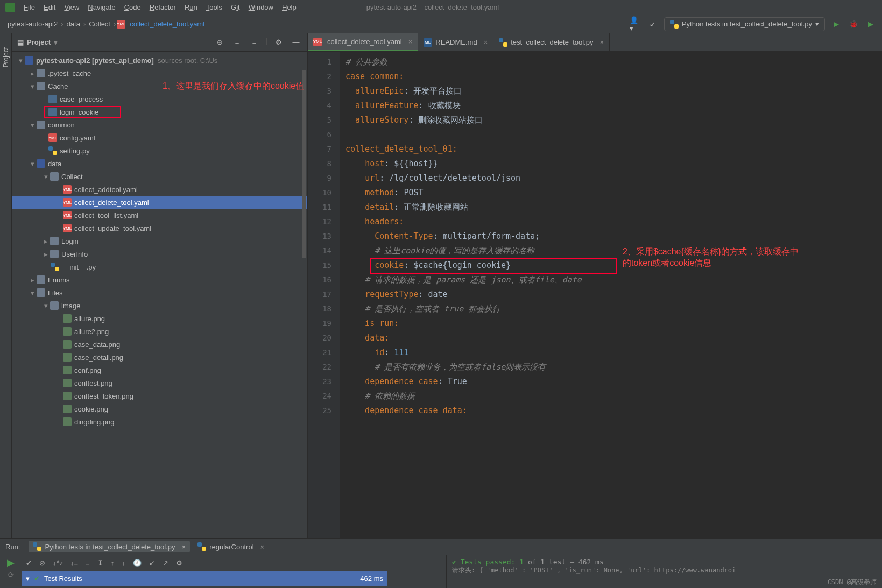 The image size is (882, 588). Describe the element at coordinates (55, 293) in the screenshot. I see `tree-item: Files` at that location.